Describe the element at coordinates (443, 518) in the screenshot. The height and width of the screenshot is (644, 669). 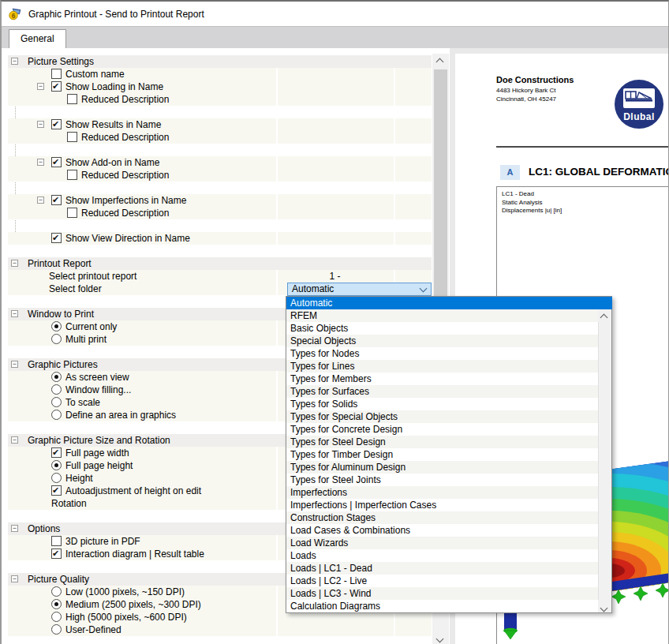
I see `dropdown-option-construction-stages: Construction Stages` at that location.